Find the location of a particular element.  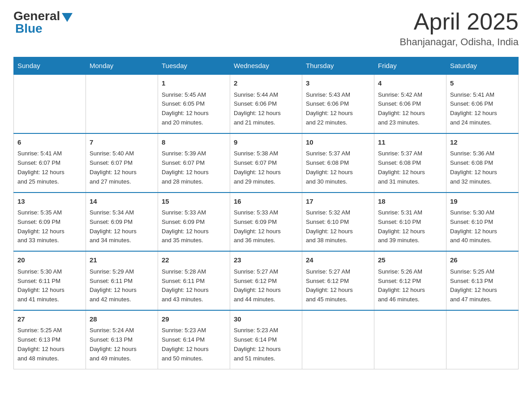

calendar-week-row: 13Sunrise: 5:35 AMSunset: 6:09 PMDayligh… is located at coordinates (266, 222).